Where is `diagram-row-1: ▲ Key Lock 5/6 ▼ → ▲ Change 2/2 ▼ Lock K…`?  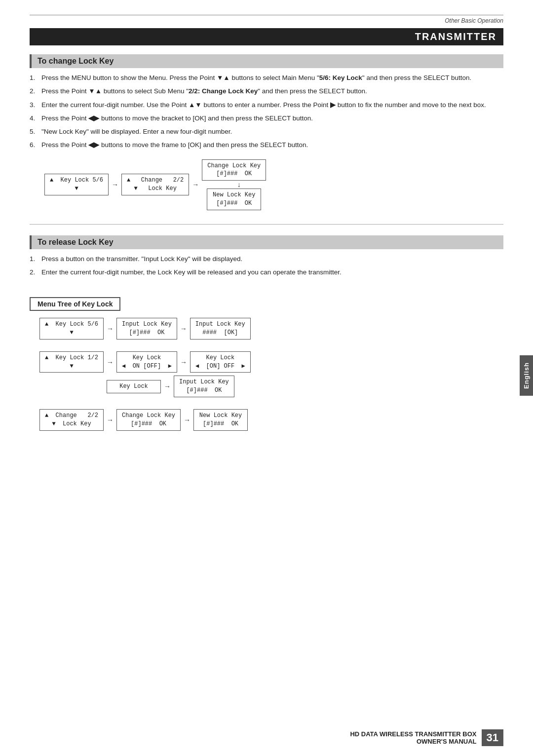 diagram-row-1: ▲ Key Lock 5/6 ▼ → ▲ Change 2/2 ▼ Lock K… is located at coordinates (274, 185).